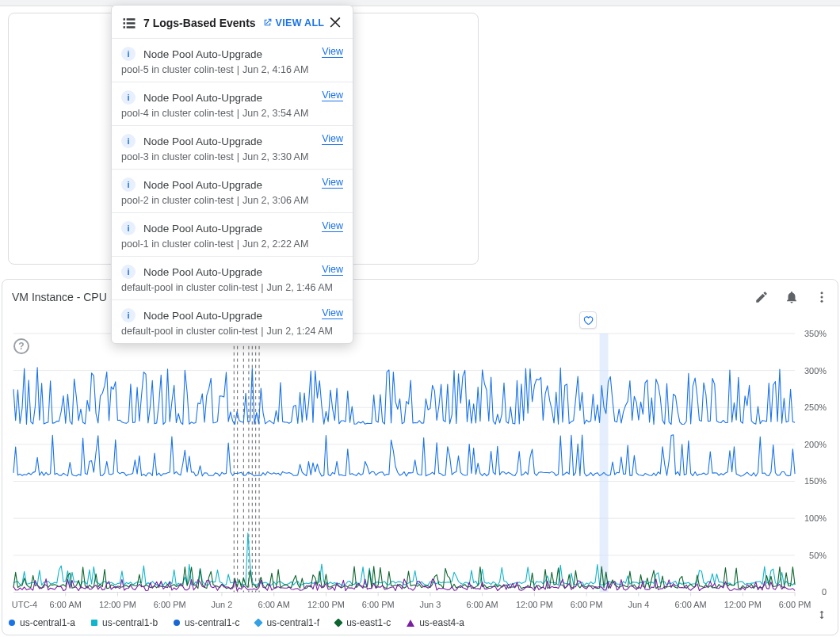 The image size is (840, 637). Describe the element at coordinates (815, 371) in the screenshot. I see `svg-text: 300%` at that location.